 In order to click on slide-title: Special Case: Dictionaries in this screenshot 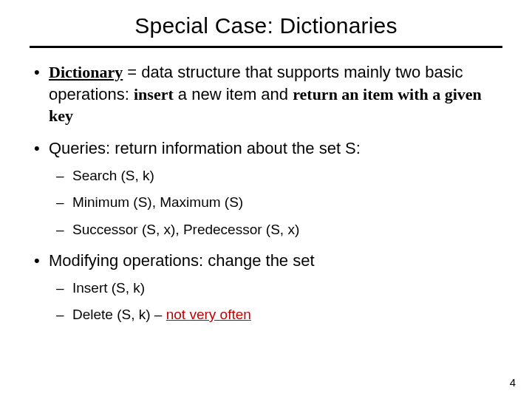, I will do `click(266, 26)`.